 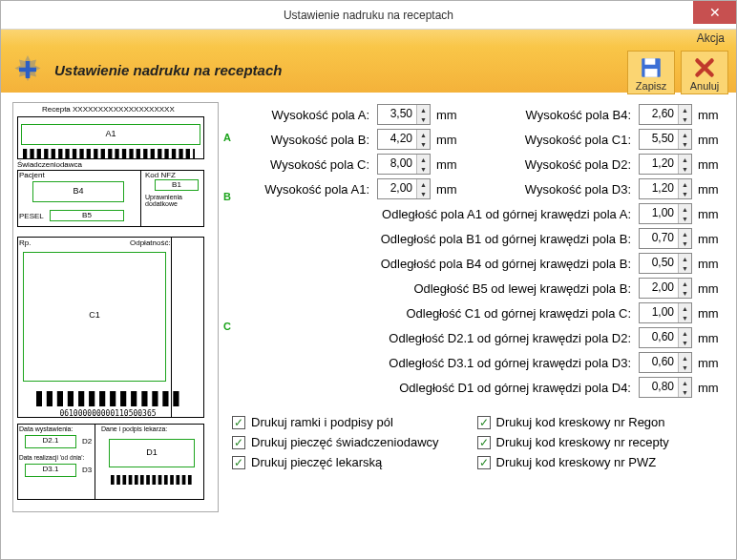 What do you see at coordinates (432, 214) in the screenshot?
I see `lbl-odA1: Odległość pola A1 od górnej krawędzi pol…` at bounding box center [432, 214].